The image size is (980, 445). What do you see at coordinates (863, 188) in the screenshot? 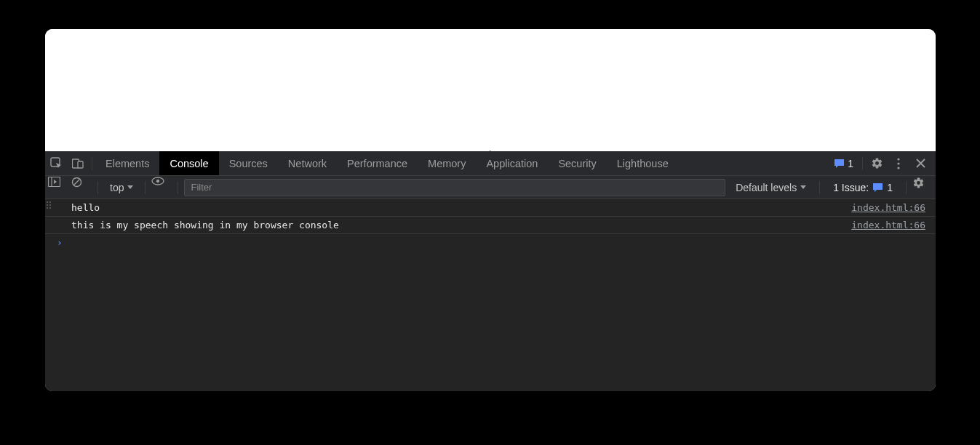
I see `toolbar-issues-link: 1 Issue: 1` at bounding box center [863, 188].